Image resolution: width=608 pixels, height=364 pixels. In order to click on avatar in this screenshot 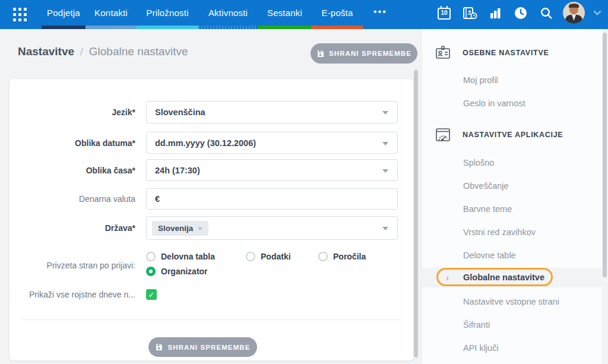, I will do `click(574, 13)`.